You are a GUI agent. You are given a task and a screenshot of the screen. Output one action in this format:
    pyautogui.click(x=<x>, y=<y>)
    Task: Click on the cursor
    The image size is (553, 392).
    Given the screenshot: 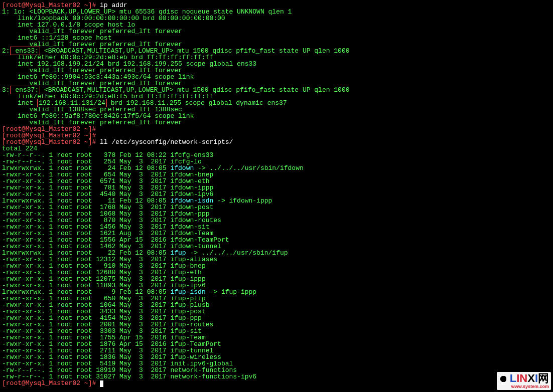 What is the action you would take?
    pyautogui.click(x=101, y=384)
    